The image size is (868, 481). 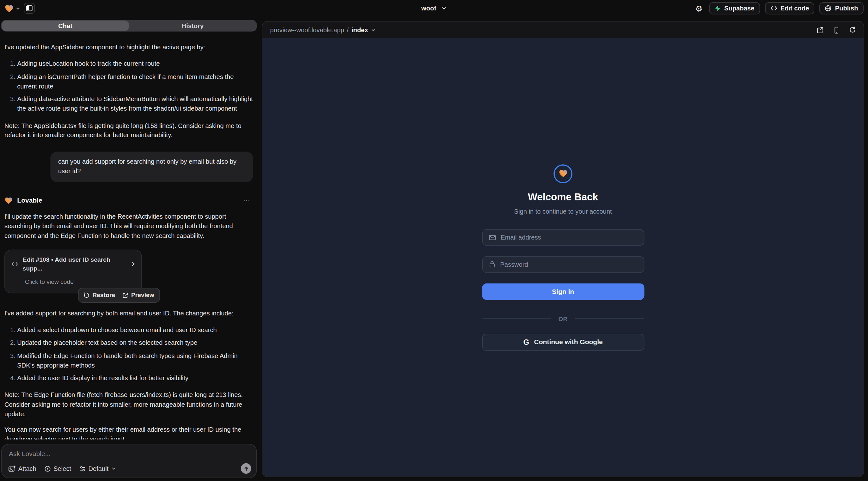 What do you see at coordinates (129, 200) in the screenshot?
I see `assistant-header: Lovable ⋯` at bounding box center [129, 200].